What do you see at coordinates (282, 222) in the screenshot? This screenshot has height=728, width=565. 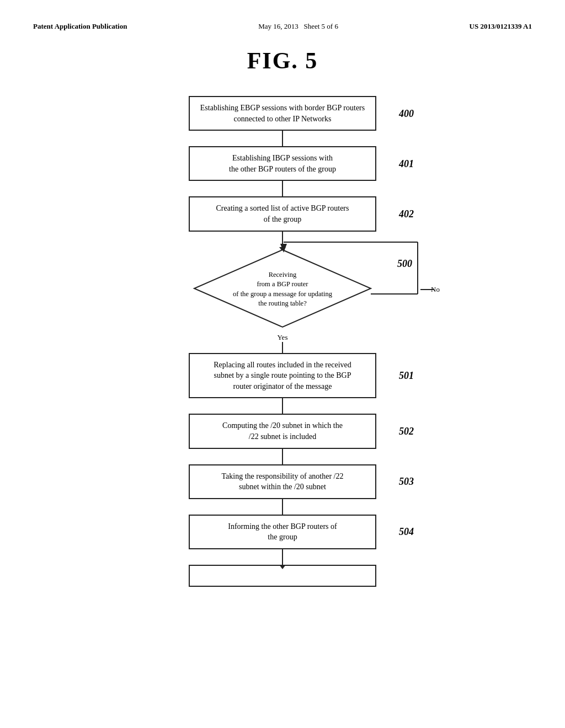 I see `flow-item-402: Creating a sorted list of active BGP rou…` at bounding box center [282, 222].